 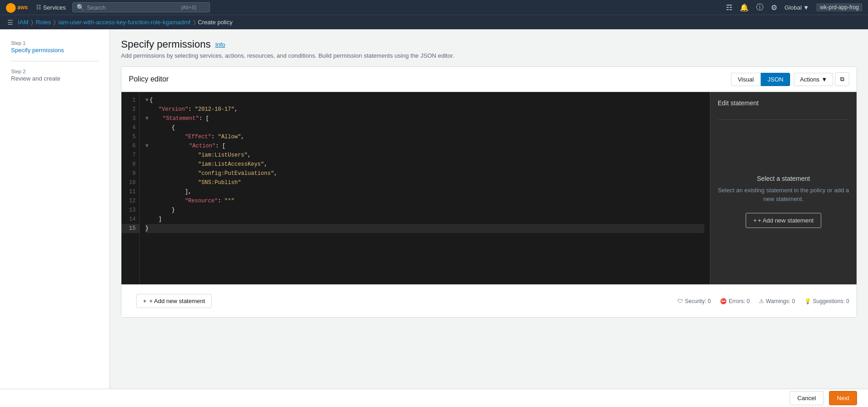 I want to click on step-2-item: Step 2 Review and create, so click(x=55, y=75).